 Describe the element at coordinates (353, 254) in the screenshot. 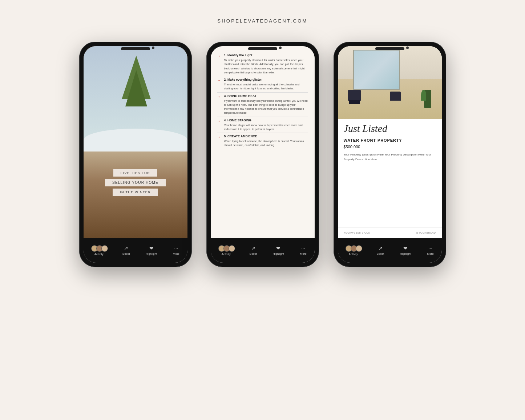

I see `nav-activity-label-3: Activity` at that location.